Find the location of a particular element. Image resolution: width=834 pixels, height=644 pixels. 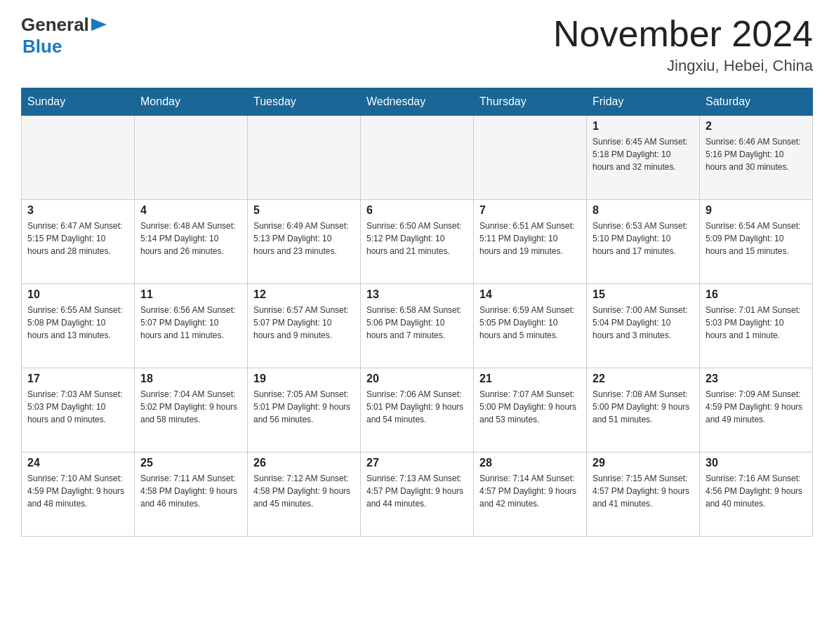

day-number: 3 is located at coordinates (78, 210).